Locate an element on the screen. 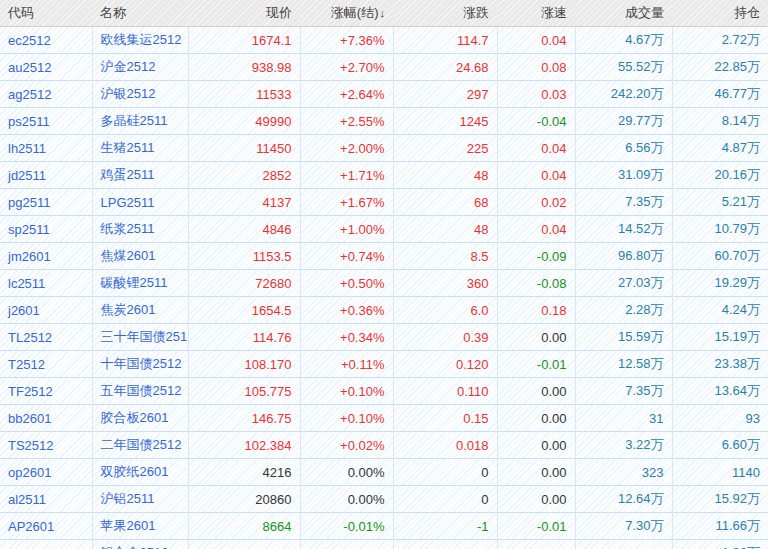 This screenshot has height=549, width=768. cell-code: T2512 is located at coordinates (46, 364).